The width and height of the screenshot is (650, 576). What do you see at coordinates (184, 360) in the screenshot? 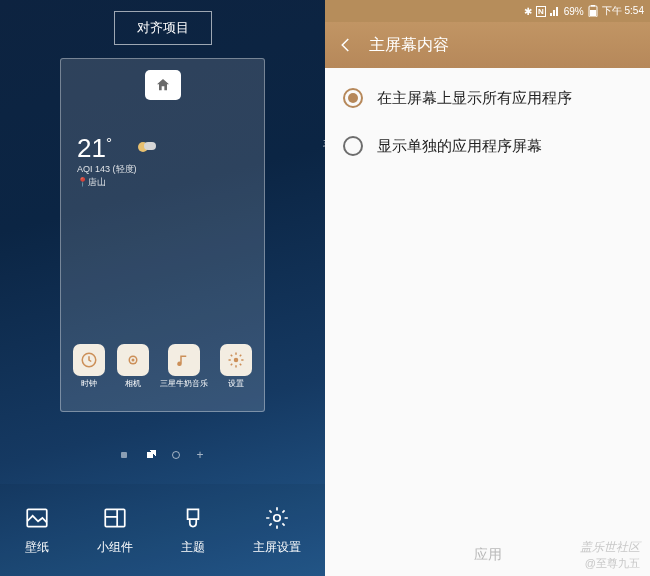
I see `music-icon` at bounding box center [184, 360].